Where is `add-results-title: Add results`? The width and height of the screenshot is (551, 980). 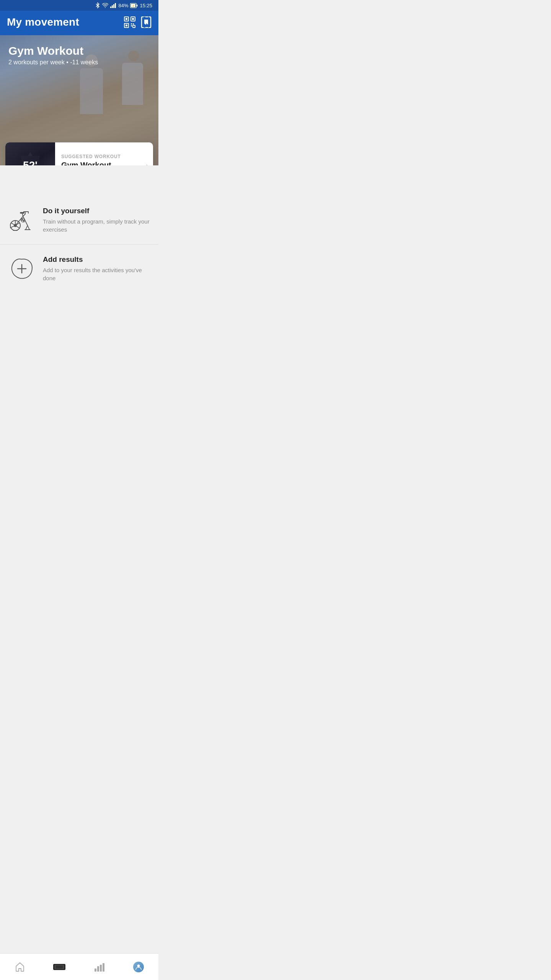
add-results-title: Add results is located at coordinates (96, 260).